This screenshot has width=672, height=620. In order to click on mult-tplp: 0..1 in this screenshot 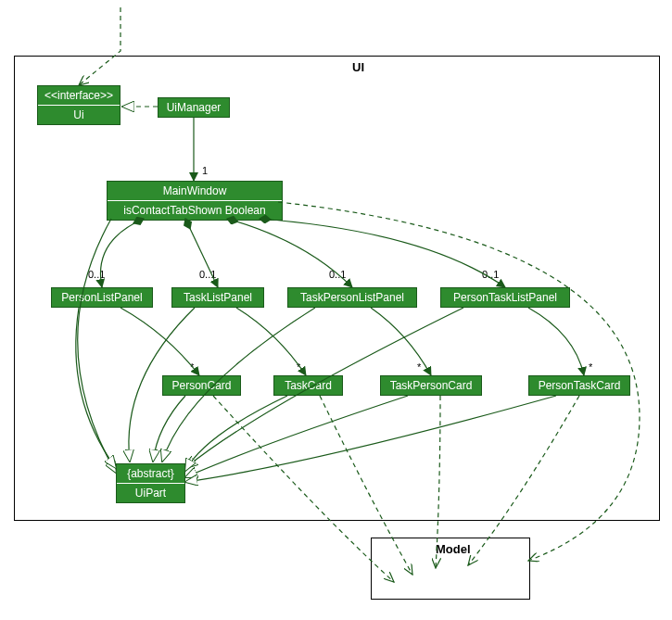, I will do `click(337, 274)`.